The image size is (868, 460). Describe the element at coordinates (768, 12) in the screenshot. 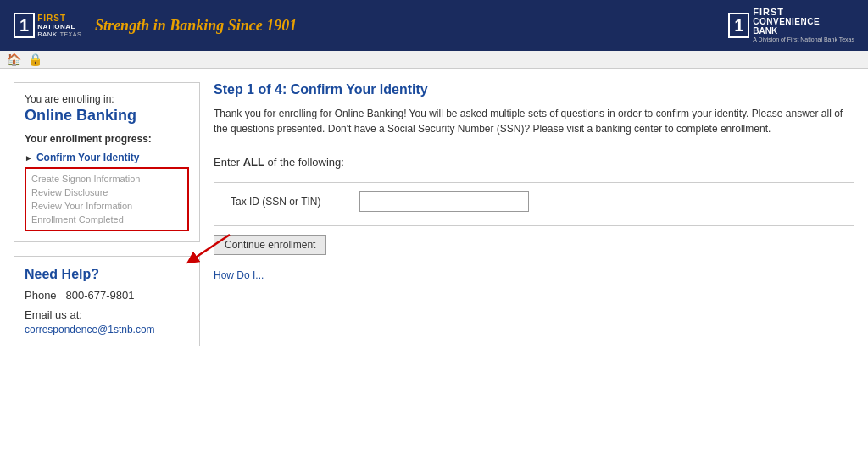

I see `fcb-first-label: FIRST` at that location.